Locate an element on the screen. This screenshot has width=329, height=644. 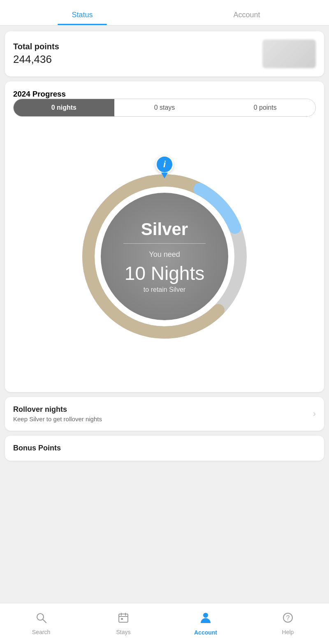
total-points-text: Total points 244,436 is located at coordinates (36, 54).